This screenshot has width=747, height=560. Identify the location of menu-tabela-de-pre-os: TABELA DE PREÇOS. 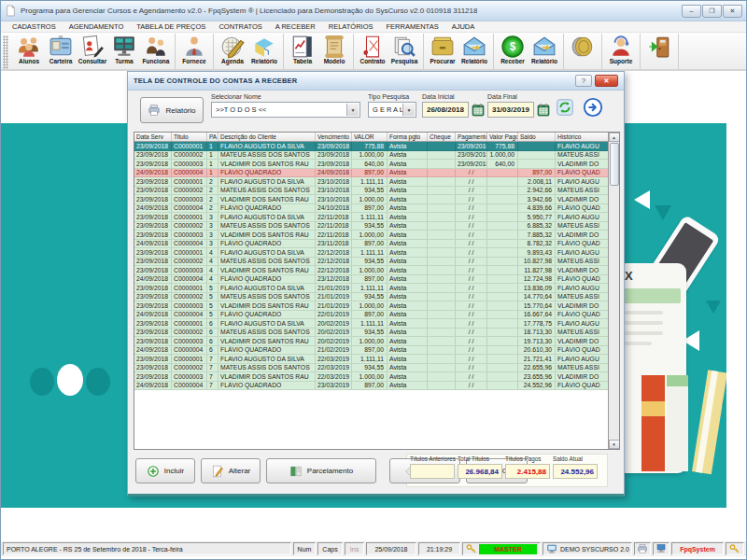
(171, 26).